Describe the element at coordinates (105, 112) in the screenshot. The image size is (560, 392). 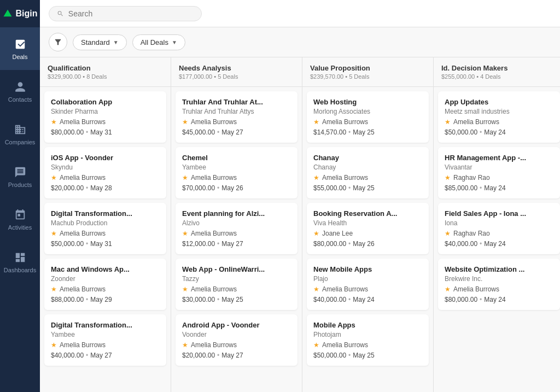
I see `card-company: Skinder Pharma` at that location.